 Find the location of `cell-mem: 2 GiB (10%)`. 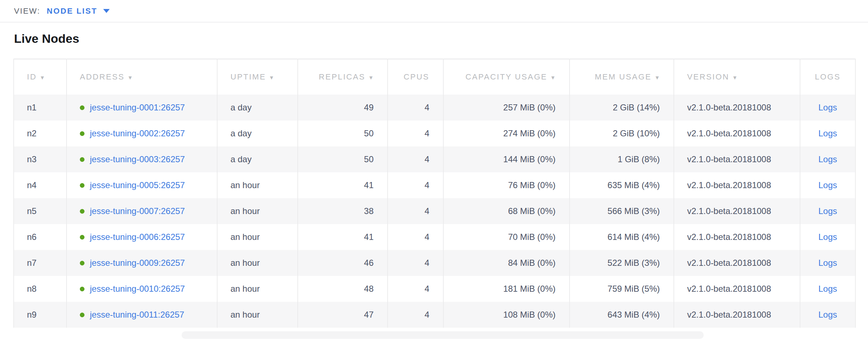

cell-mem: 2 GiB (10%) is located at coordinates (622, 133).